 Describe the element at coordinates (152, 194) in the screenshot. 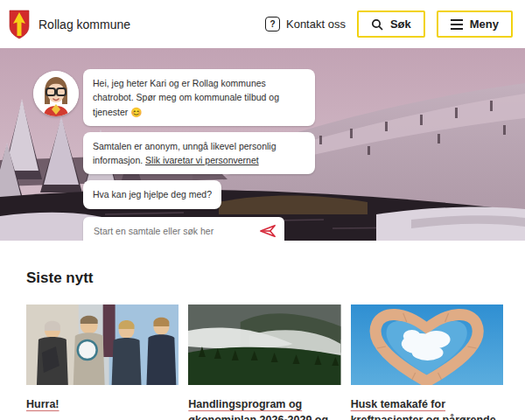

I see `chat-message-help: Hva kan jeg hjelpe deg med?` at that location.